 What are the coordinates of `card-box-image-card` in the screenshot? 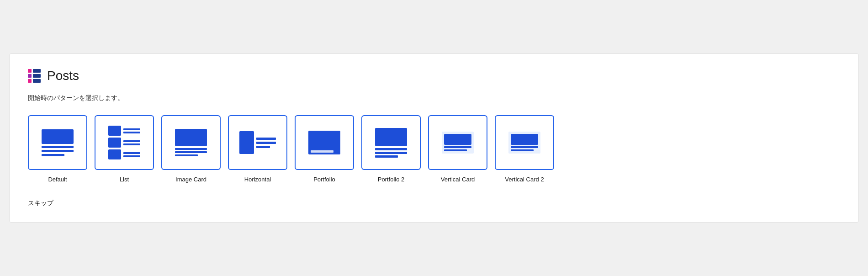 It's located at (191, 143).